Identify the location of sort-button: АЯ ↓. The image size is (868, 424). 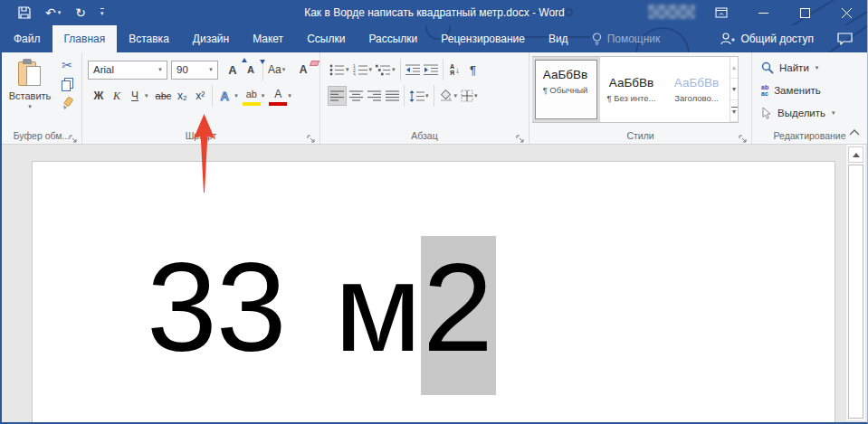
(455, 70).